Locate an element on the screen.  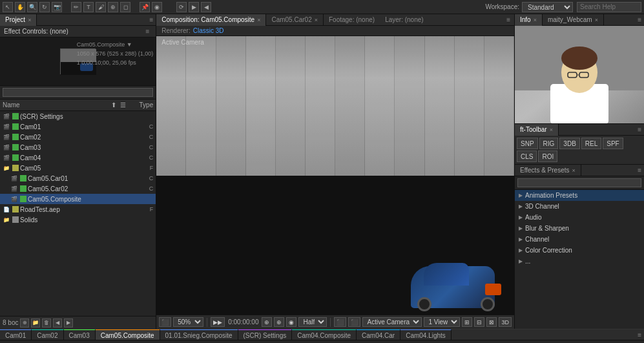
ft-panel-menu: ≡ is located at coordinates (641, 129).